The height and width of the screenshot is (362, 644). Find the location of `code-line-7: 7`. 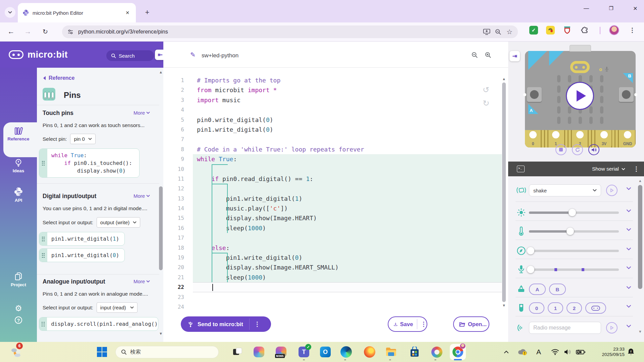

code-line-7: 7 is located at coordinates (333, 139).